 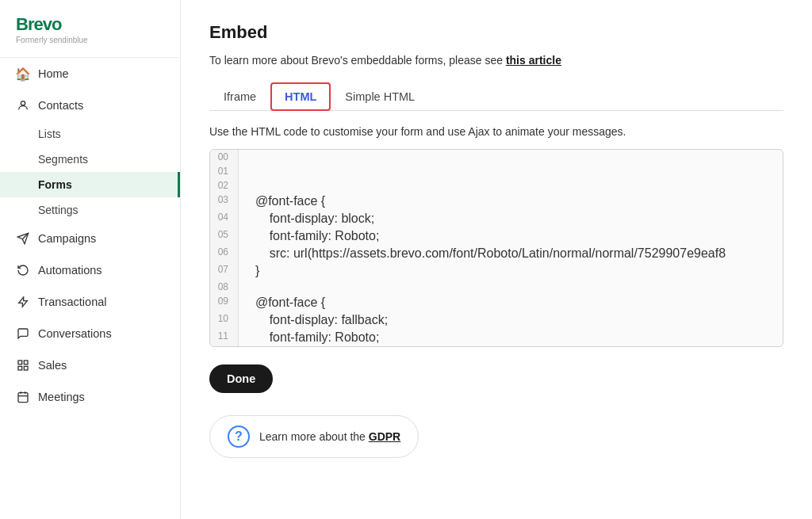 I want to click on sidebar-item-transactional: Transactional, so click(x=90, y=302).